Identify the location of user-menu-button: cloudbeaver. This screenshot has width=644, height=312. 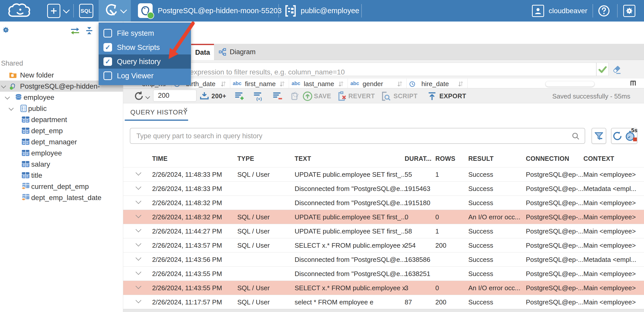
(560, 11).